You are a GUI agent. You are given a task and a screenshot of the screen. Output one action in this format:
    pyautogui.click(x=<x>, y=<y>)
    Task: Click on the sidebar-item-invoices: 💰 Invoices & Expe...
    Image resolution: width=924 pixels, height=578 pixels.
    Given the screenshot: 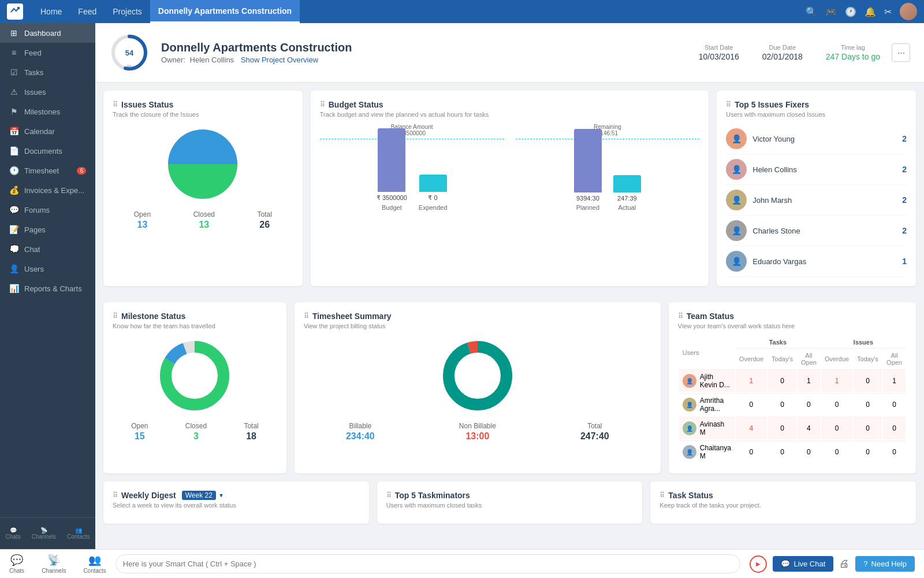 What is the action you would take?
    pyautogui.click(x=47, y=190)
    